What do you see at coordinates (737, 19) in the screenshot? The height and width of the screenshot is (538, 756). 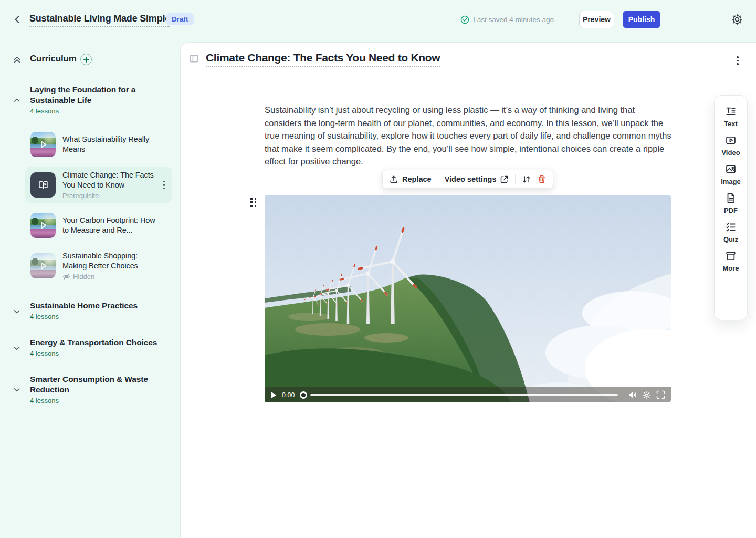 I see `gear-icon` at bounding box center [737, 19].